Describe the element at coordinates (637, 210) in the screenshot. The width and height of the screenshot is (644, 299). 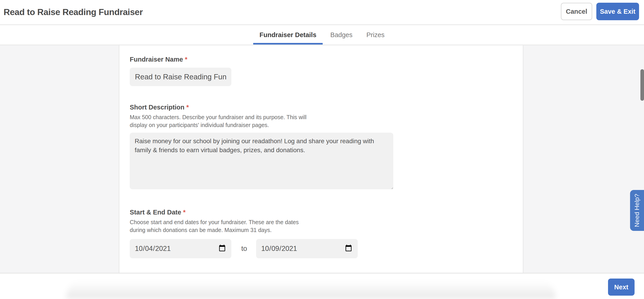
I see `need-help-label: Need Help?` at that location.